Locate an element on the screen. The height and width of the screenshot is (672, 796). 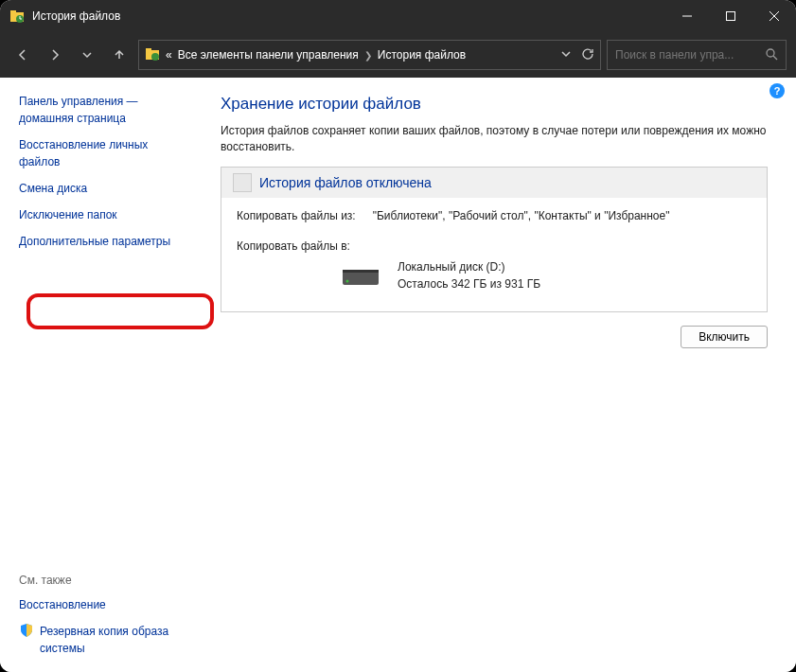
copy-from-label: Копировать файлы из: is located at coordinates (296, 216).